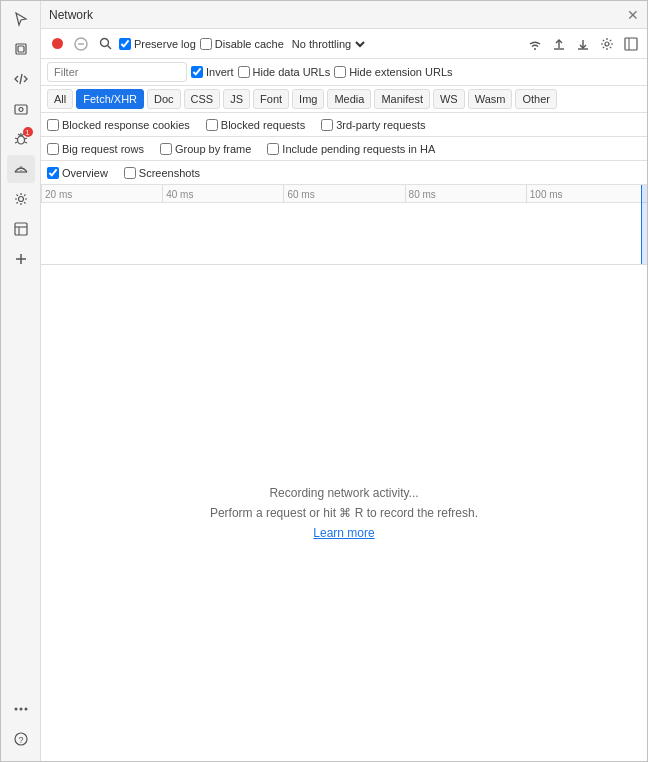  What do you see at coordinates (162, 173) in the screenshot?
I see `screenshots-checkbox: Screenshots` at bounding box center [162, 173].